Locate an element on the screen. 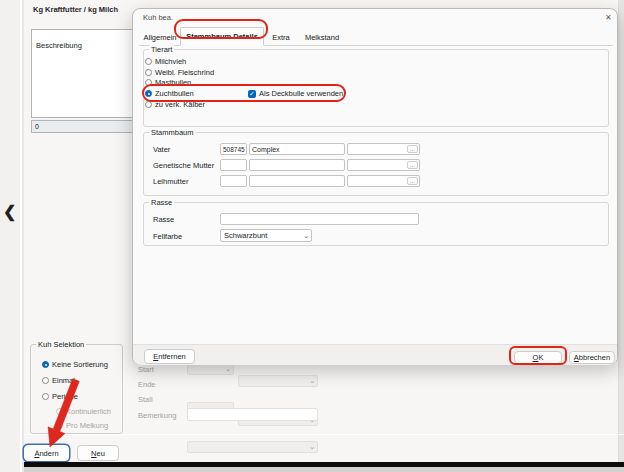 The image size is (624, 472). genetische-mutter-name-field is located at coordinates (297, 165).